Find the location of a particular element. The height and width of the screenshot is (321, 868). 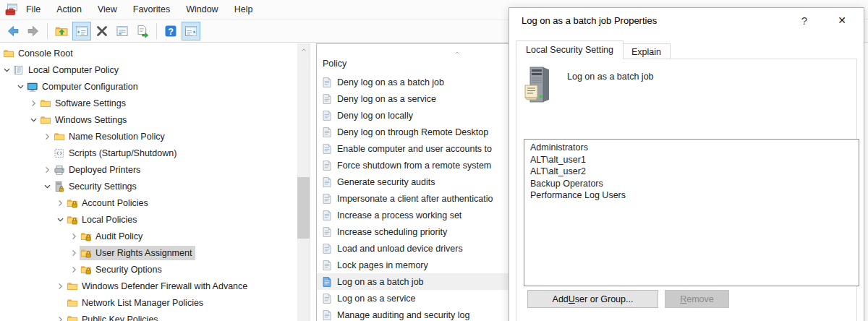

tree-item-network-list-manager: Network List Manager Policies is located at coordinates (155, 302).